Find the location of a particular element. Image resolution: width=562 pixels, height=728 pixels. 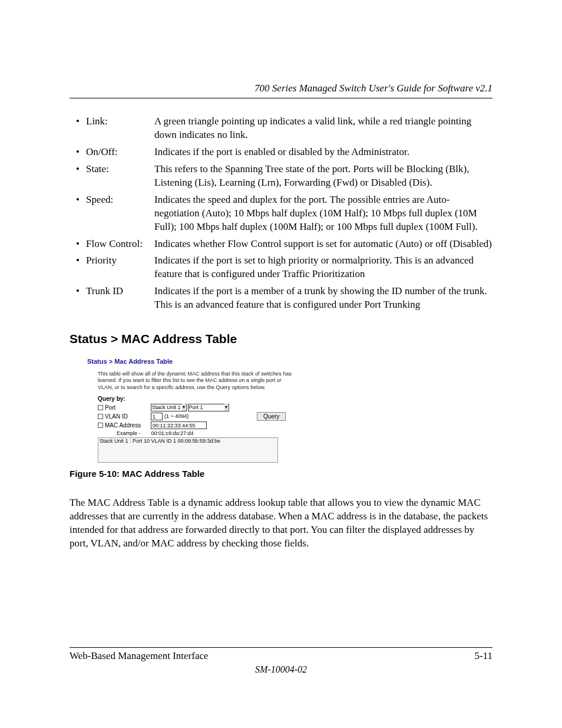

definition-term: Flow Control: is located at coordinates (120, 244).